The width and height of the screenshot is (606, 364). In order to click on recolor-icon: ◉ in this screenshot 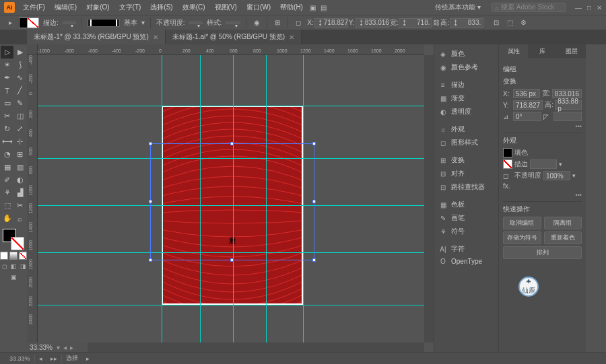, I will do `click(257, 23)`.